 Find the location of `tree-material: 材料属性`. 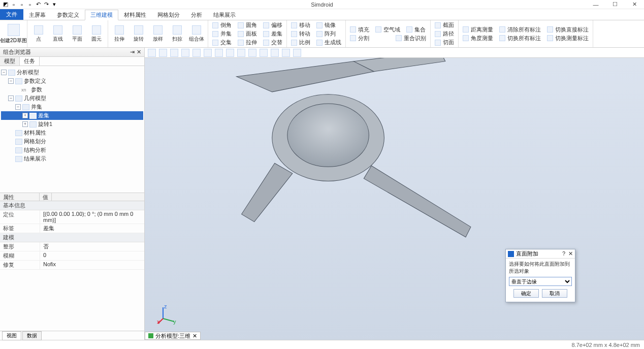

tree-material: 材料属性 is located at coordinates (35, 133).